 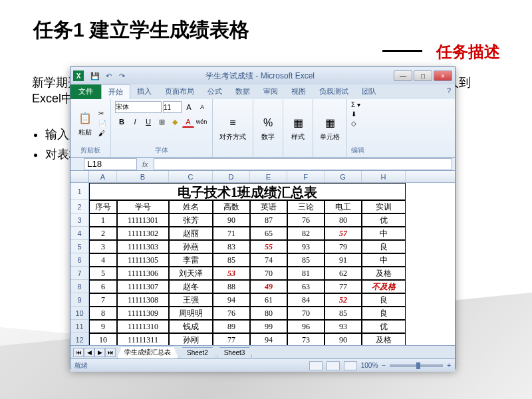 What do you see at coordinates (143, 327) in the screenshot?
I see `table-cell: 11111310` at bounding box center [143, 327].